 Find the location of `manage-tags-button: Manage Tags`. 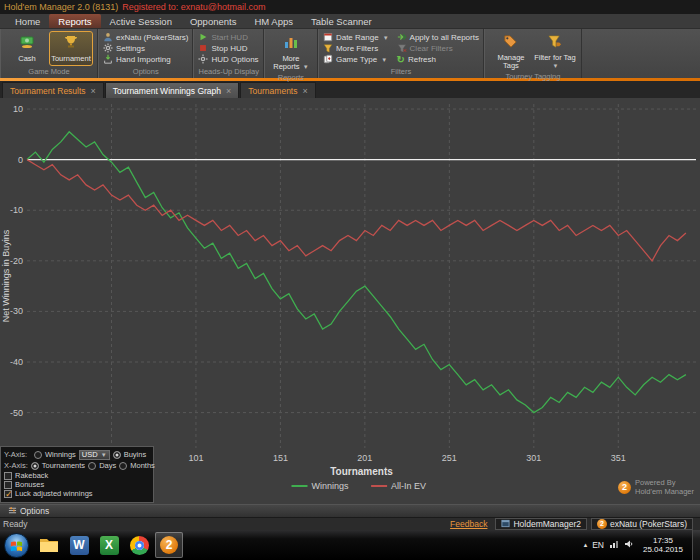

manage-tags-button: Manage Tags is located at coordinates (511, 51).